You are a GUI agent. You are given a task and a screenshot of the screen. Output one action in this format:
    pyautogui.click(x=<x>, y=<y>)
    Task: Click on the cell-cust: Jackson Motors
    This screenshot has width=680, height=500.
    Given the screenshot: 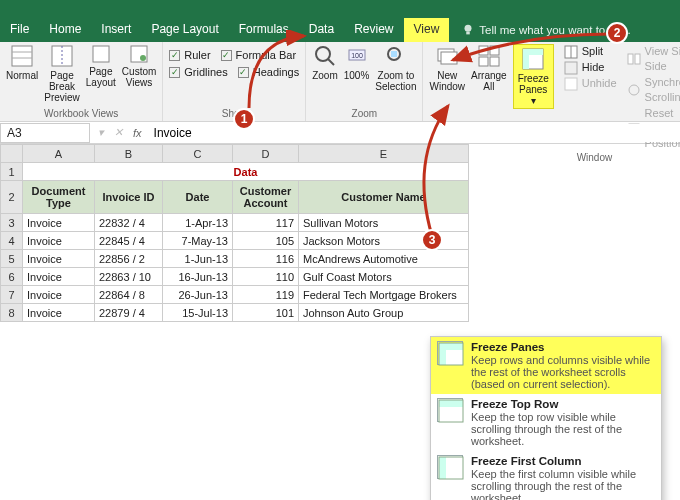 What is the action you would take?
    pyautogui.click(x=384, y=241)
    